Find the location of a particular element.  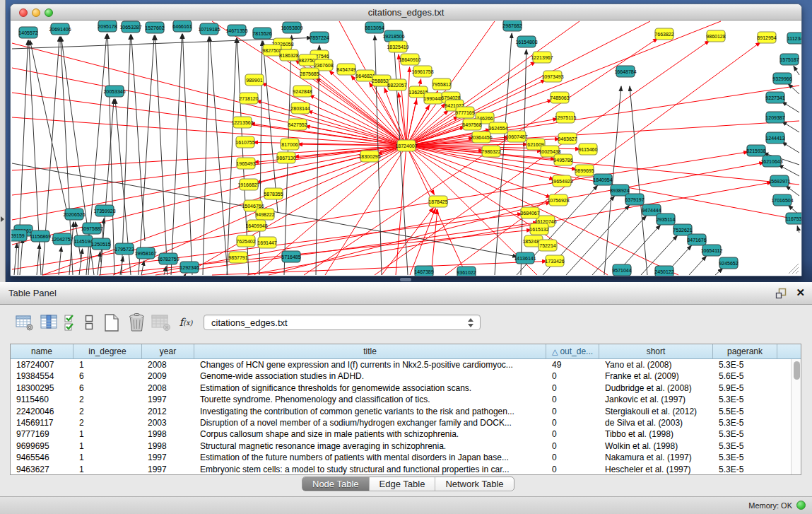

scrollbar-thumb is located at coordinates (797, 370).